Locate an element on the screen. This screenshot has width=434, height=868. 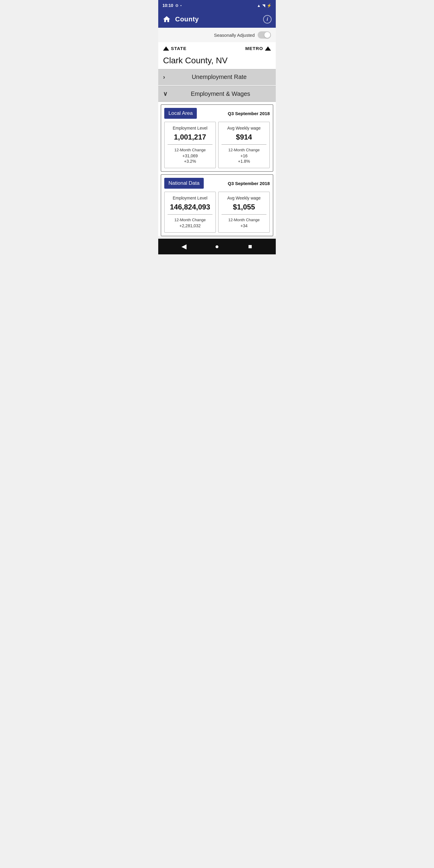
recent-apps-button: ■ is located at coordinates (250, 247).